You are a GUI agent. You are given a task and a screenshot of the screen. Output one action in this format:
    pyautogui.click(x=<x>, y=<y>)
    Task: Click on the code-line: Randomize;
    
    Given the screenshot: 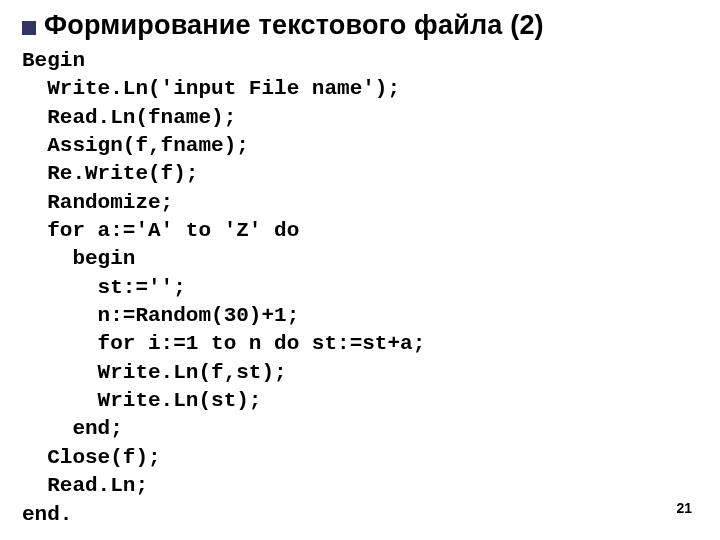 What is the action you would take?
    pyautogui.click(x=361, y=203)
    